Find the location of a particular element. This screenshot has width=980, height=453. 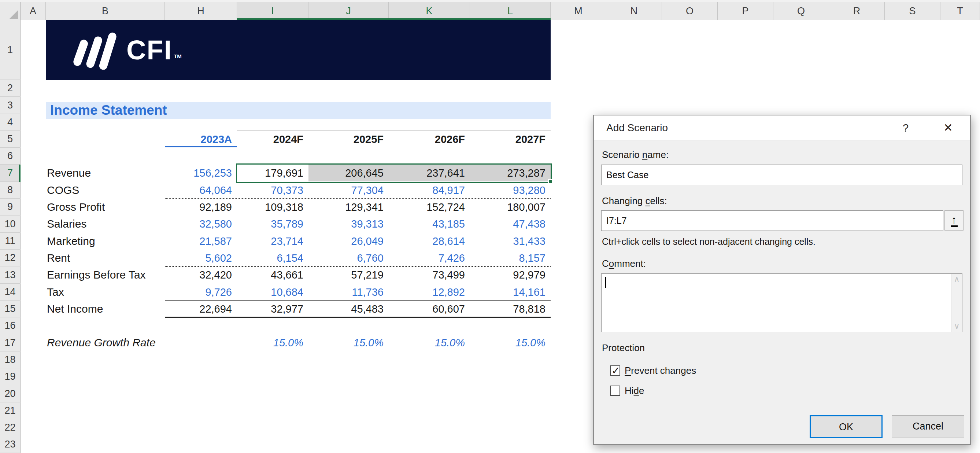

column-header-M: M is located at coordinates (578, 11).